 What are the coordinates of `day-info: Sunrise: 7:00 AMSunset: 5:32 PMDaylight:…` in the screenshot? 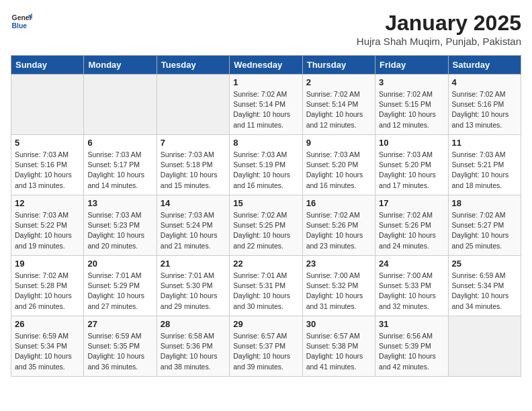 It's located at (339, 291).